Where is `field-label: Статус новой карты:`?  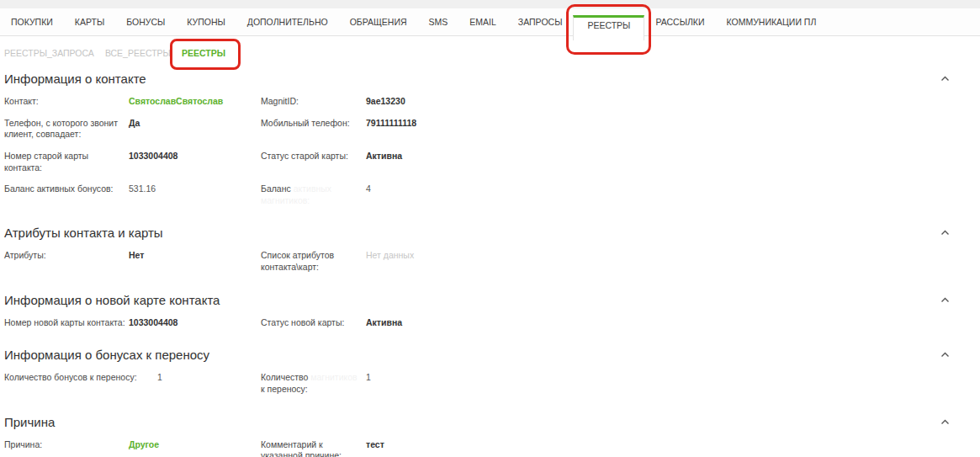 field-label: Статус новой карты: is located at coordinates (313, 323).